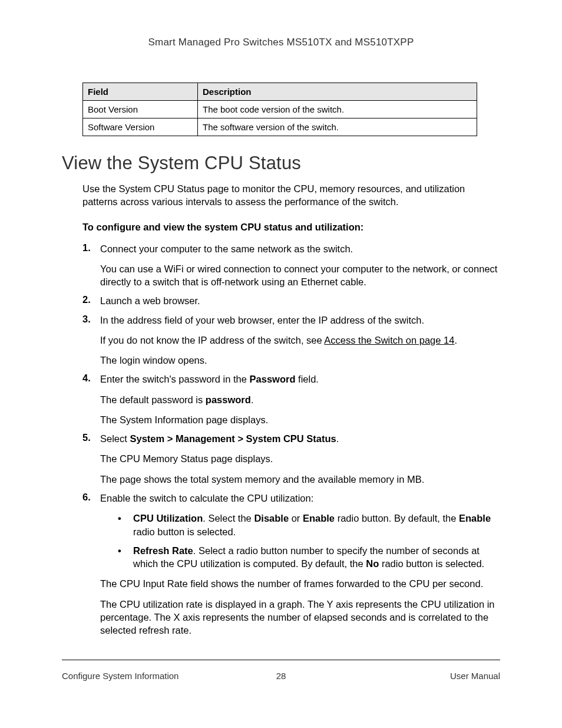  I want to click on table-cell: The software version of the switch., so click(338, 127).